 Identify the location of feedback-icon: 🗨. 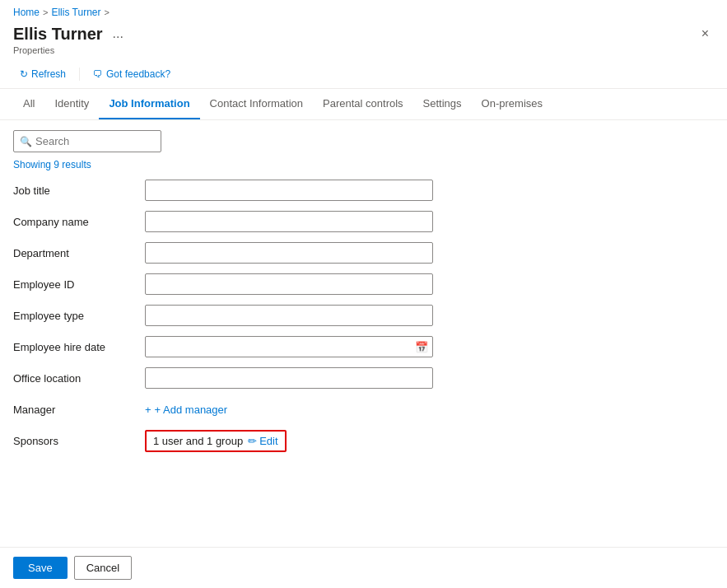
(98, 74).